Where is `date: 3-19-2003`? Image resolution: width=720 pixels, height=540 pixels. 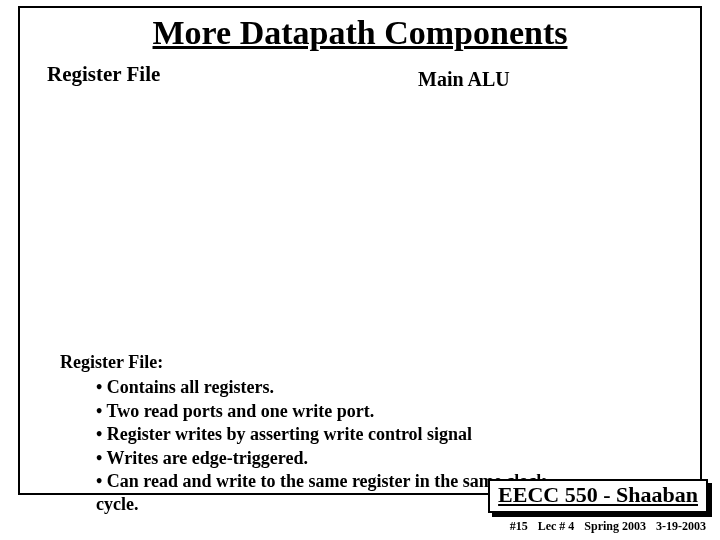 date: 3-19-2003 is located at coordinates (681, 526).